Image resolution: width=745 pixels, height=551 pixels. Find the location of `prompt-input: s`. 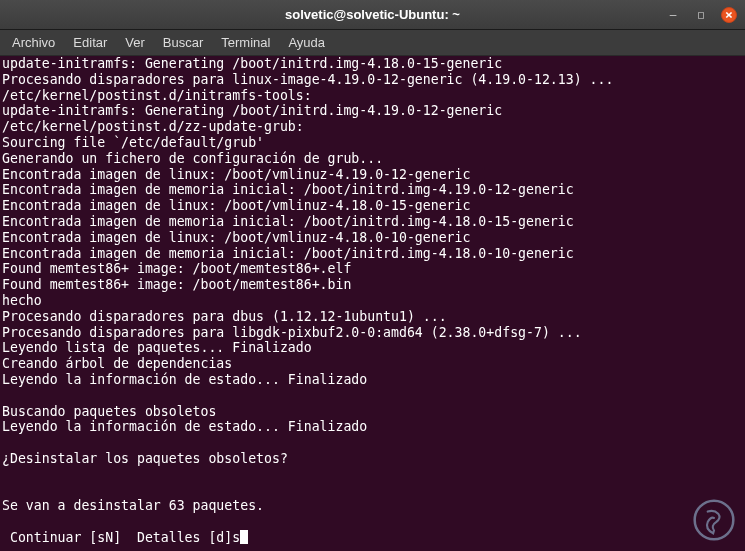

prompt-input: s is located at coordinates (236, 538).